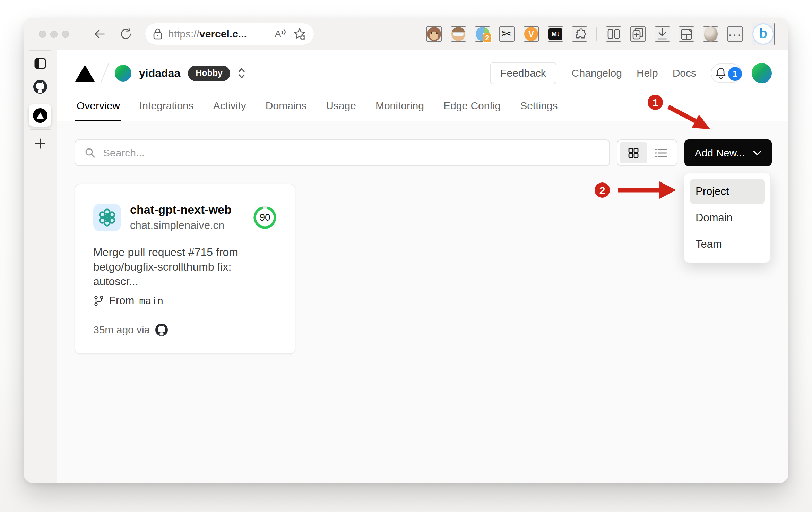  I want to click on sidebar-panel-icon, so click(40, 63).